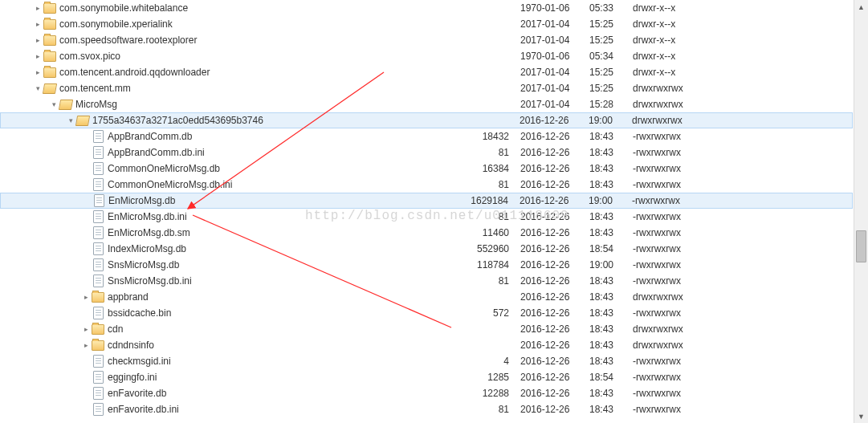 The height and width of the screenshot is (423, 868). Describe the element at coordinates (426, 153) in the screenshot. I see `tree-file-row: AppBrandComm.db.ini812016-12-2618:43-rwx…` at that location.